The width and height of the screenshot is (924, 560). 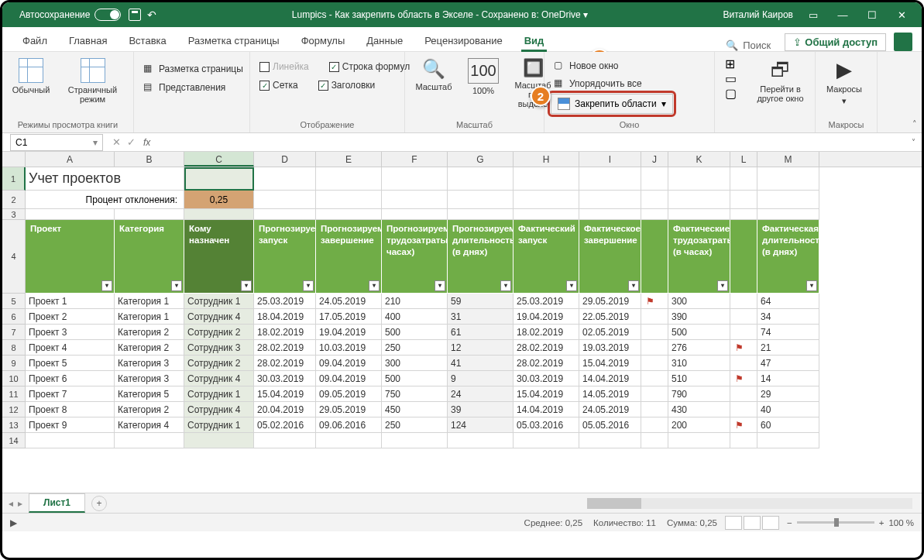 What do you see at coordinates (149, 410) in the screenshot?
I see `cell: Категория 2` at bounding box center [149, 410].